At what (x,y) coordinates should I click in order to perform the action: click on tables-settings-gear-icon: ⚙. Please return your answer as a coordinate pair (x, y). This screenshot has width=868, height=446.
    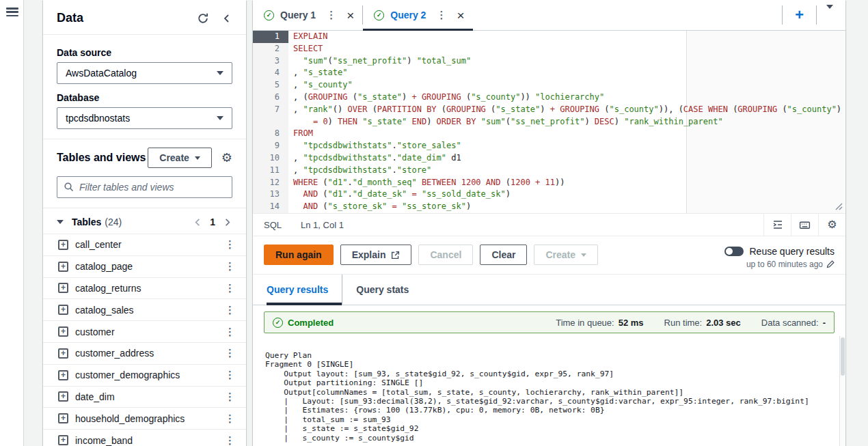
    Looking at the image, I should click on (227, 158).